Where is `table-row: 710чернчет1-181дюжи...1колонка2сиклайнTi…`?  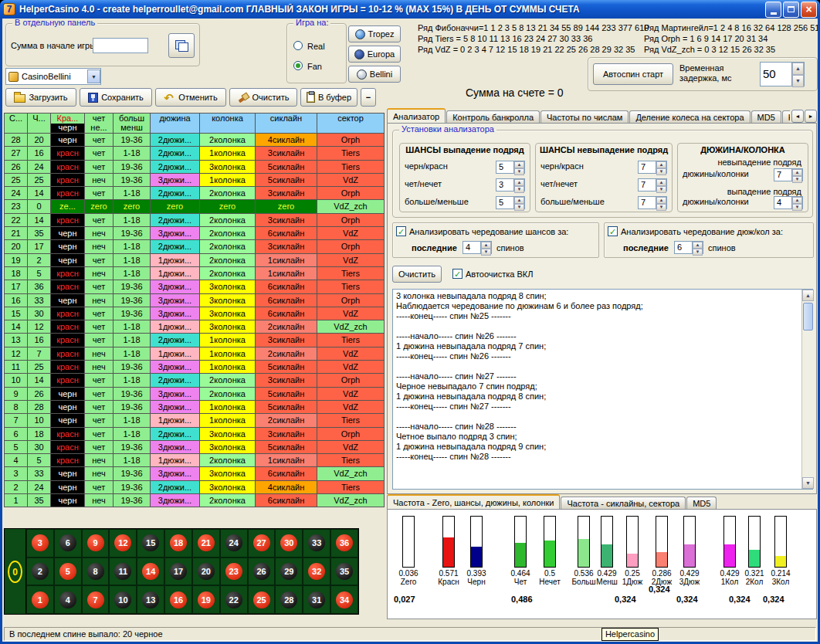 table-row: 710чернчет1-181дюжи...1колонка2сиклайнTi… is located at coordinates (195, 420).